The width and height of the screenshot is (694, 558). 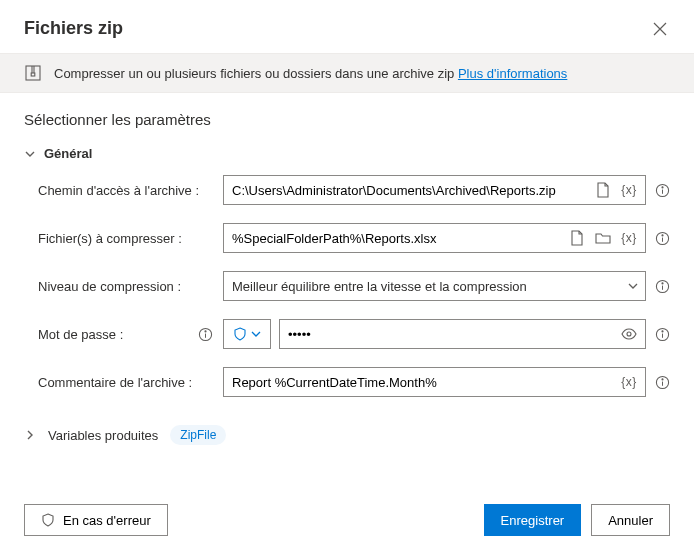 I want to click on password-label: Mot de passe :, so click(x=80, y=334).